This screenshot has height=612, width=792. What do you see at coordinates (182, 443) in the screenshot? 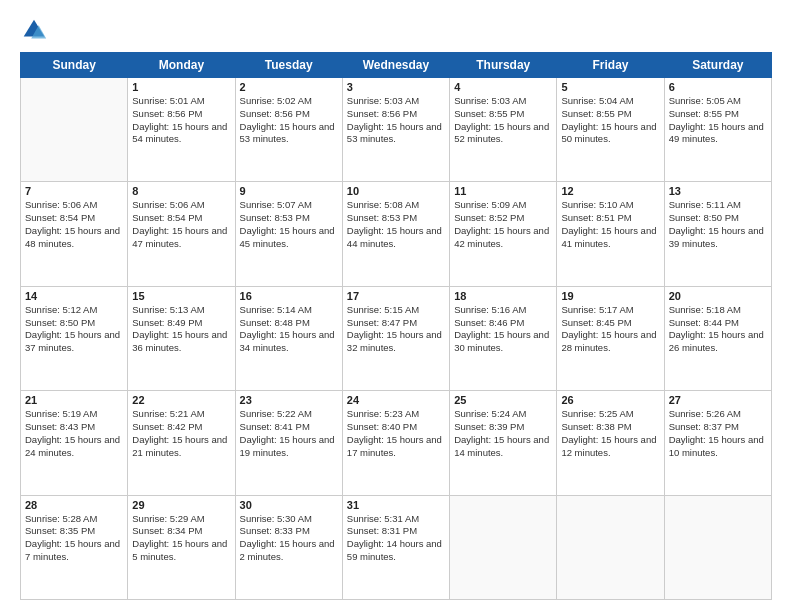
I see `calendar-cell: 22 Sunrise: 5:21 AMSunset: 8:42 PMDaylig…` at bounding box center [182, 443].